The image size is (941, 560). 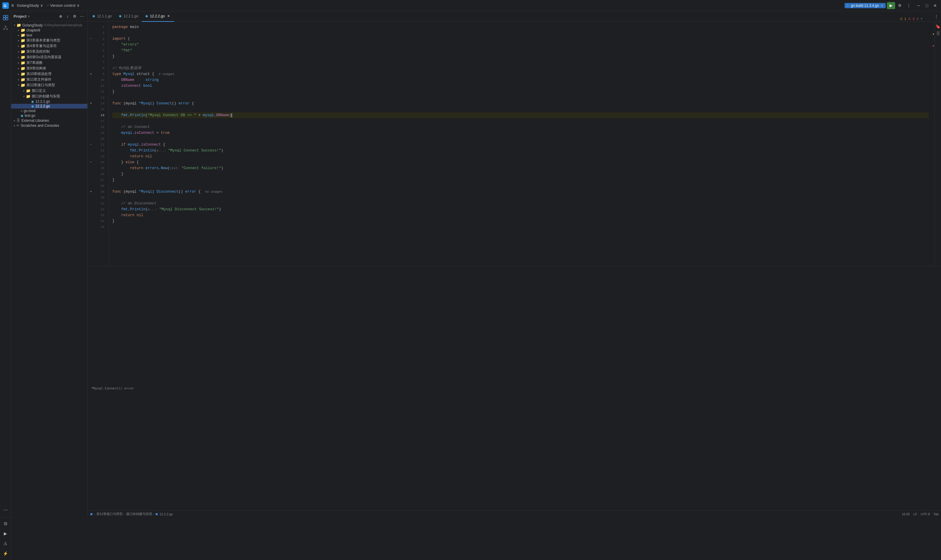 What do you see at coordinates (100, 115) in the screenshot?
I see `line-num-16: 16` at bounding box center [100, 115].